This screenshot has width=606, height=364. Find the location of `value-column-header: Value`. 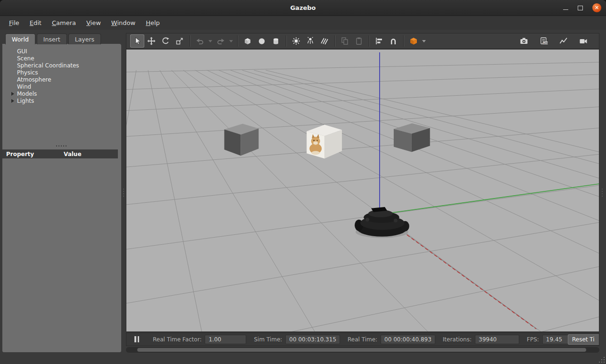

value-column-header: Value is located at coordinates (73, 154).